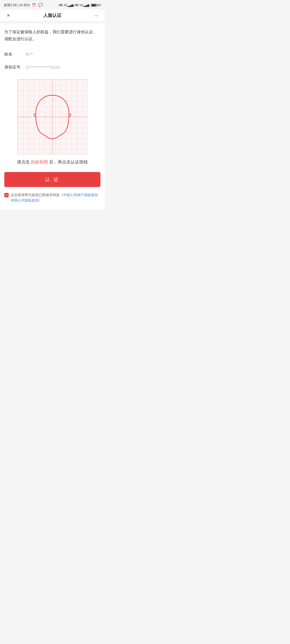  What do you see at coordinates (52, 117) in the screenshot?
I see `face-outline-icon` at bounding box center [52, 117].